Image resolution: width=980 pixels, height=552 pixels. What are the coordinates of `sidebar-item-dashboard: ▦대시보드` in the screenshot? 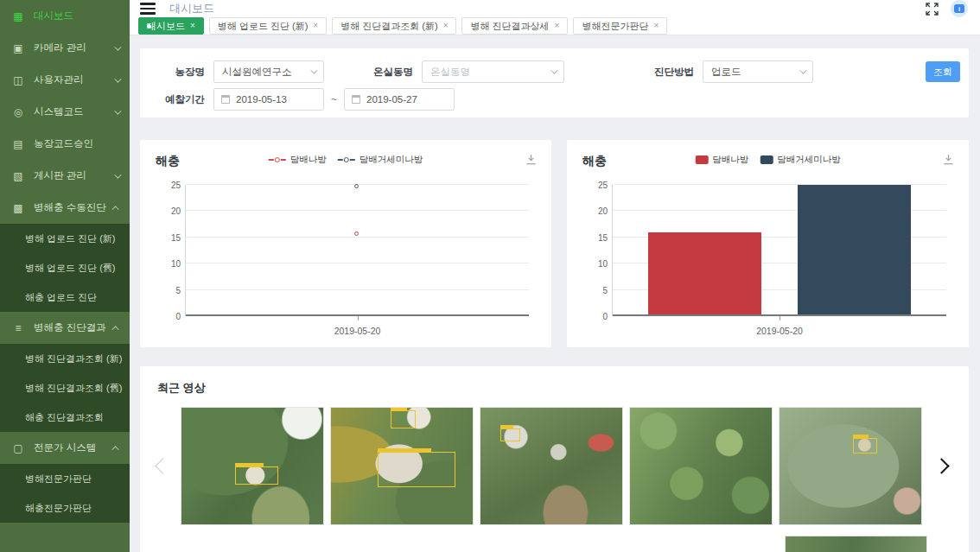 It's located at (65, 16).